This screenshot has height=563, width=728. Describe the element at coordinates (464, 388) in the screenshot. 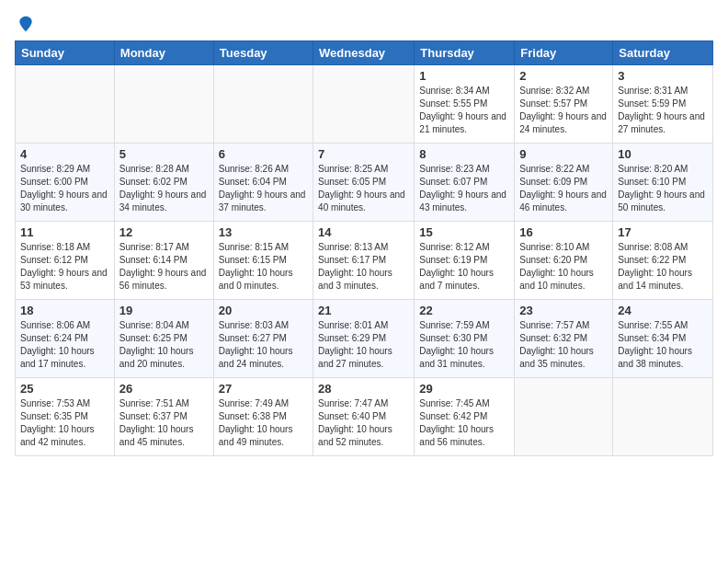

I see `day-number: 29` at that location.